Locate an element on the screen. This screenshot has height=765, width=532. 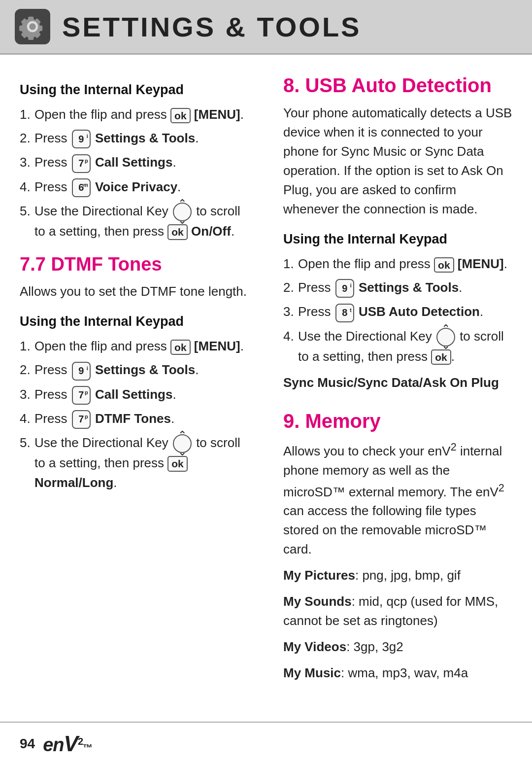
dtmf-steps: 1. Open the flip and press ok [MENU]. 2.… is located at coordinates (134, 414).